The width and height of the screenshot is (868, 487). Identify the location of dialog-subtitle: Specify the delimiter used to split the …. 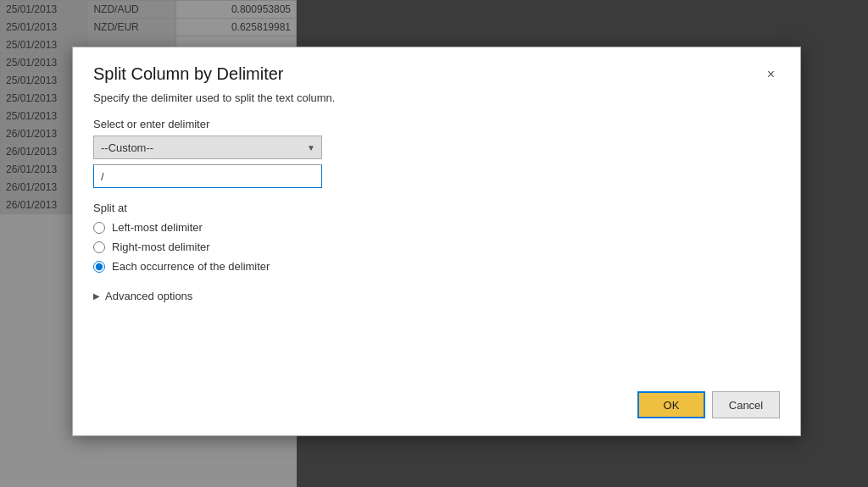
(437, 105).